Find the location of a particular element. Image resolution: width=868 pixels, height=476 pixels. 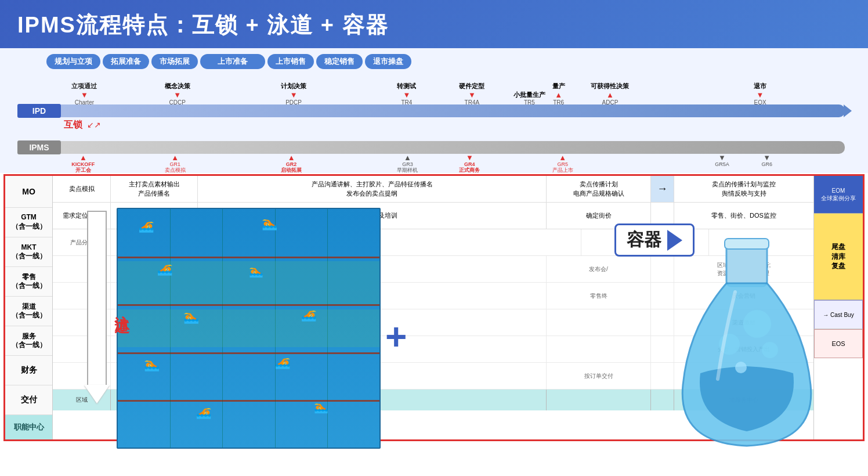

mo-content-row: 卖点模拟 主打卖点素材输出产品传播名 产品沟通讲解、主打胶片、产品特征传播名发布… is located at coordinates (433, 189).